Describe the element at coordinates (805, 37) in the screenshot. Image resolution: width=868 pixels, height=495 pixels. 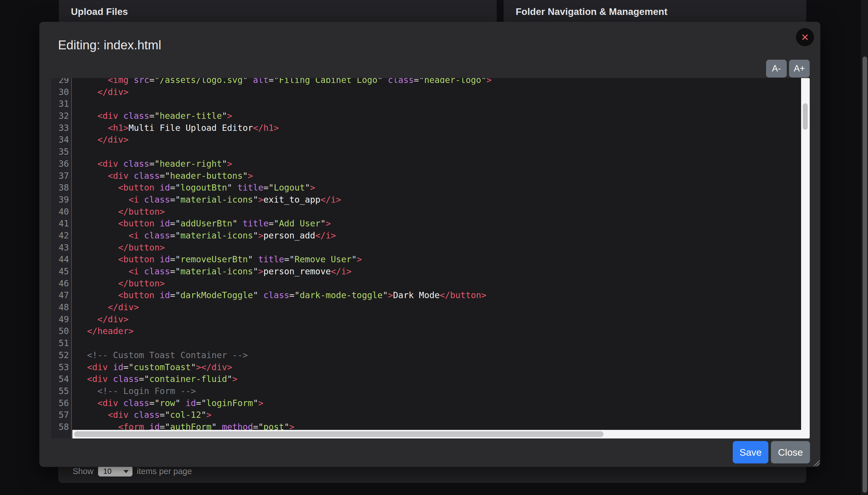
I see `close-icon-button: ✕` at that location.